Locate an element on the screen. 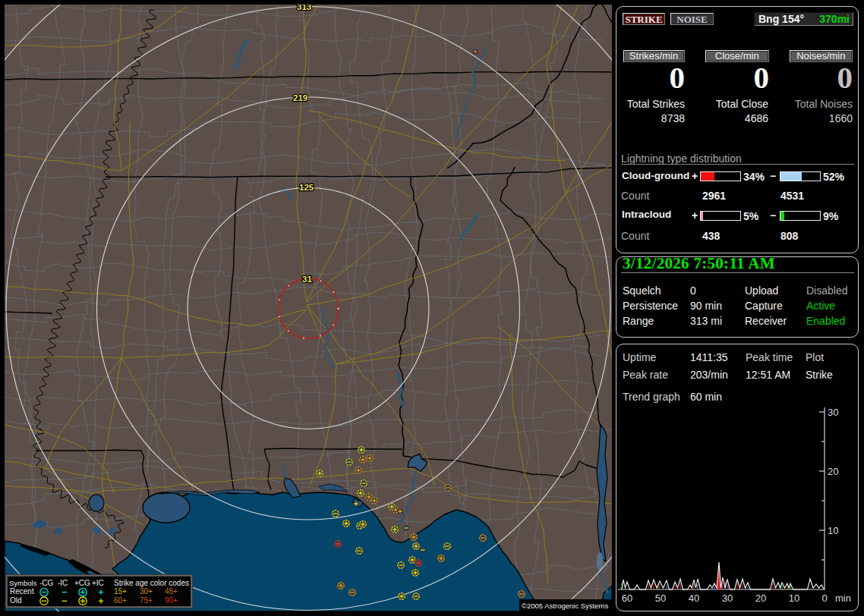  svg-text: 15+ is located at coordinates (120, 592).